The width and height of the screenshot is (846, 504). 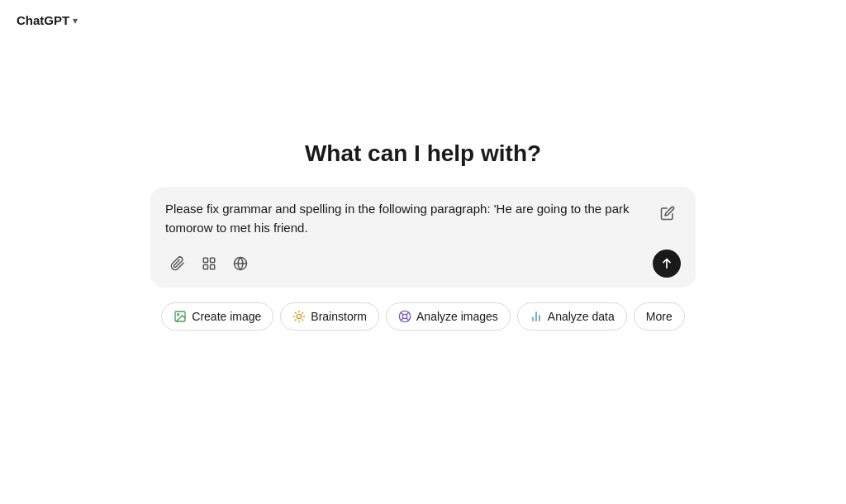 What do you see at coordinates (178, 264) in the screenshot?
I see `attach-button` at bounding box center [178, 264].